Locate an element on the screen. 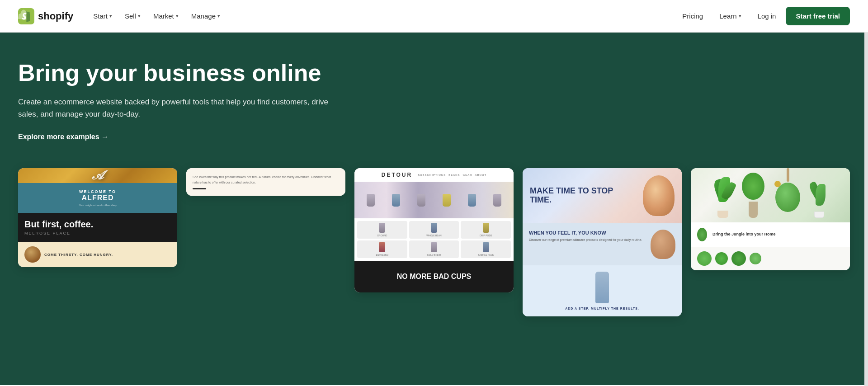 This screenshot has height=386, width=868. card-1-footer: COME THIRSTY. COME HUNGRY. is located at coordinates (98, 254).